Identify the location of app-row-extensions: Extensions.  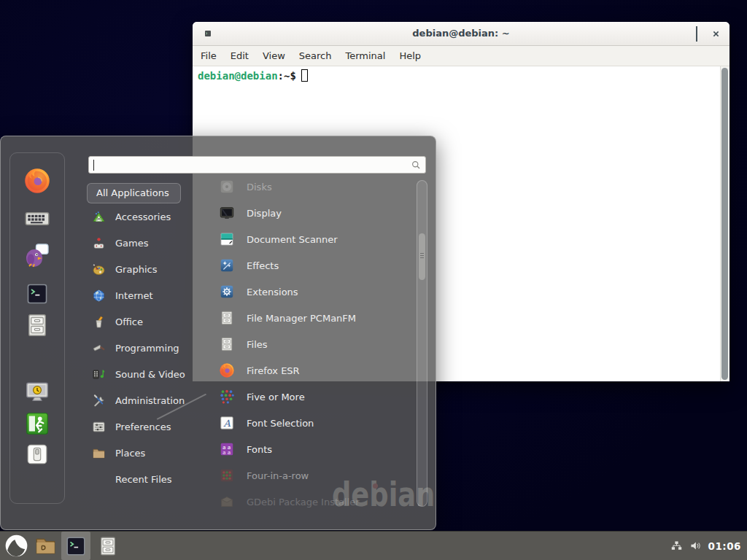
(314, 292).